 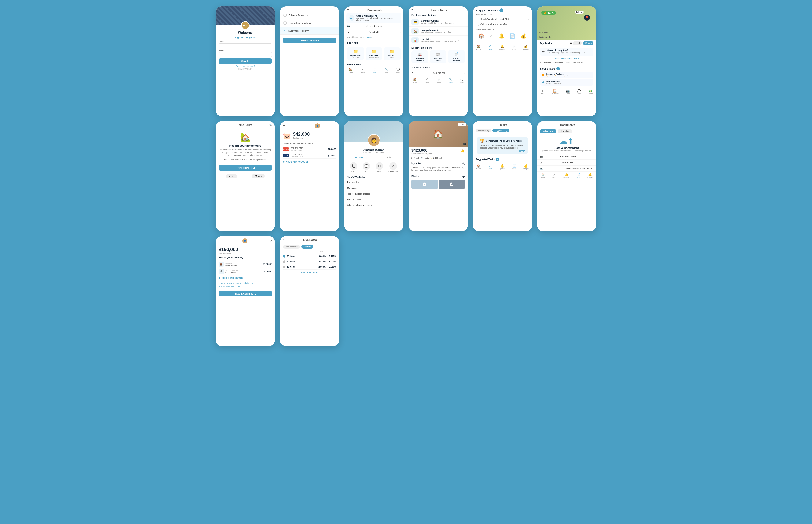 I want to click on suggested-tab: Suggested (3), so click(x=501, y=131).